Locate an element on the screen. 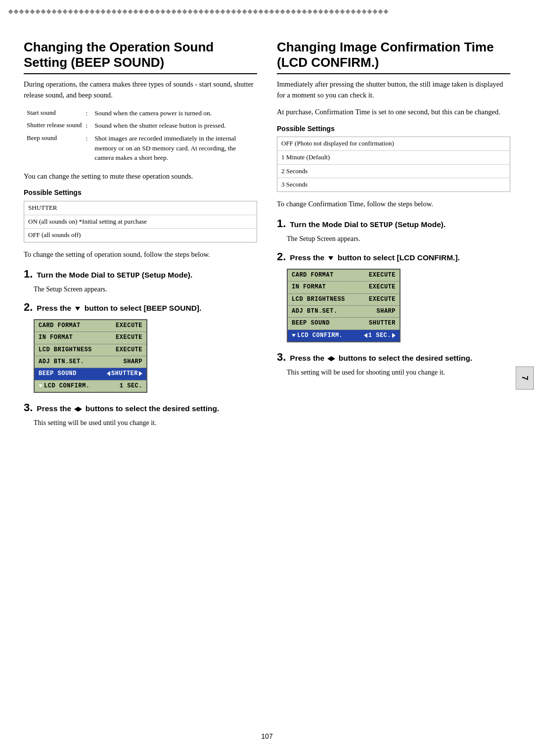  left-possible-settings-label: Possible Settings is located at coordinates (140, 192).